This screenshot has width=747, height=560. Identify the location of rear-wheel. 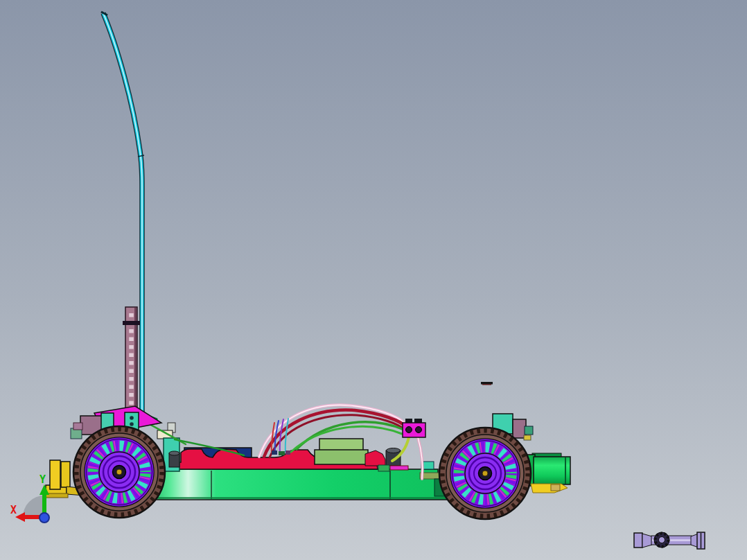
(485, 473).